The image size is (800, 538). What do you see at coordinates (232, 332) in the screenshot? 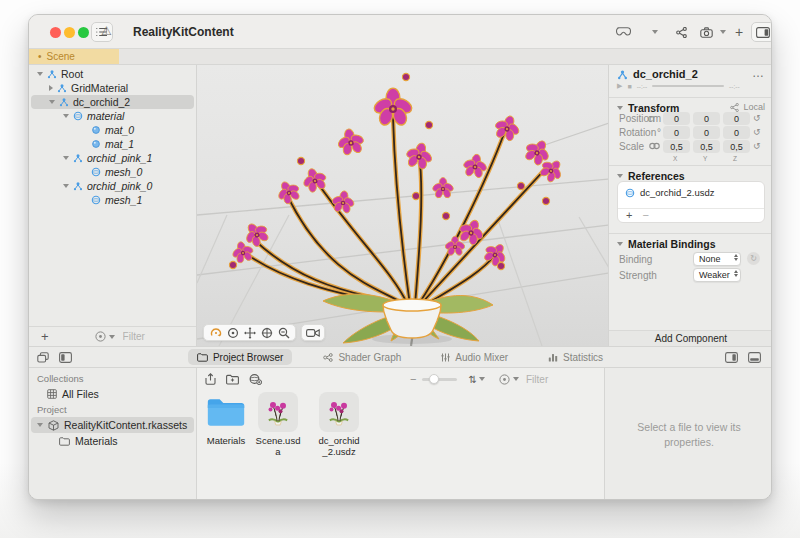
I see `dolly-icon` at bounding box center [232, 332].